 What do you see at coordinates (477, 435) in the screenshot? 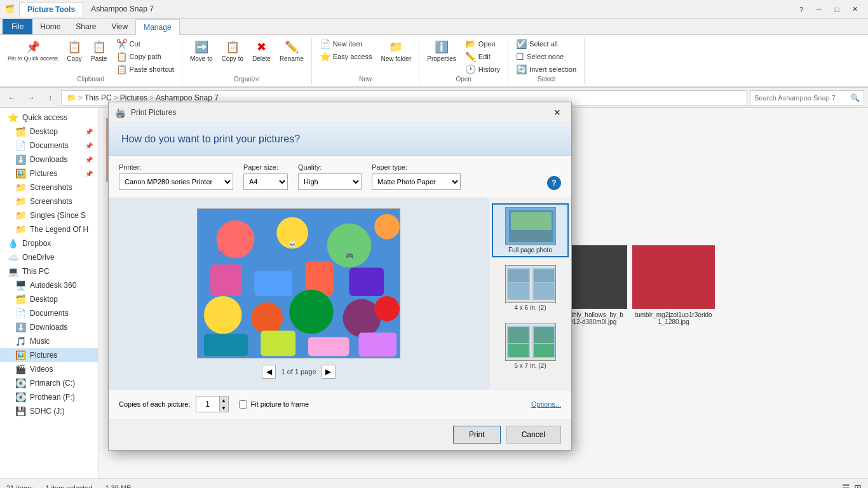
I see `print-button: Print` at bounding box center [477, 435].